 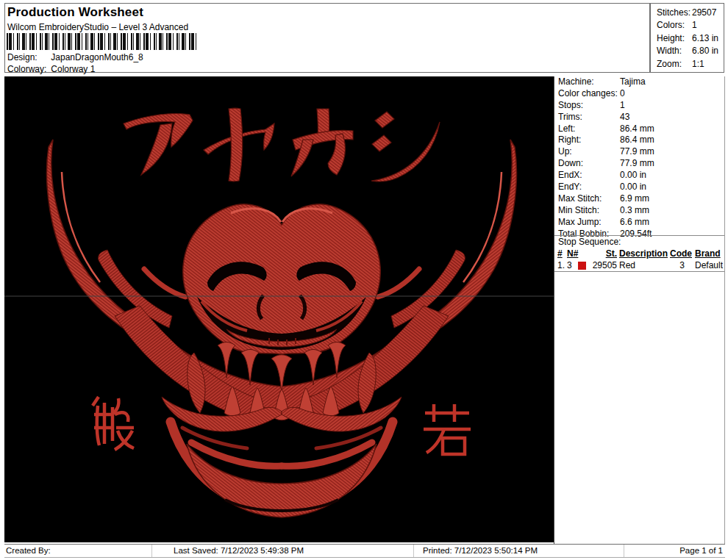 What do you see at coordinates (640, 118) in the screenshot?
I see `machine-row: Trims:43` at bounding box center [640, 118].